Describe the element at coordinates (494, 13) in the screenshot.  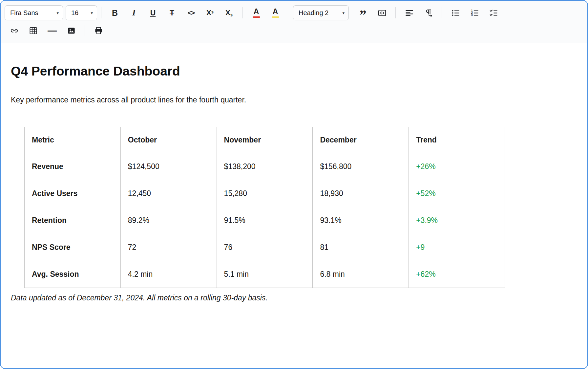
I see `task-list-button` at that location.